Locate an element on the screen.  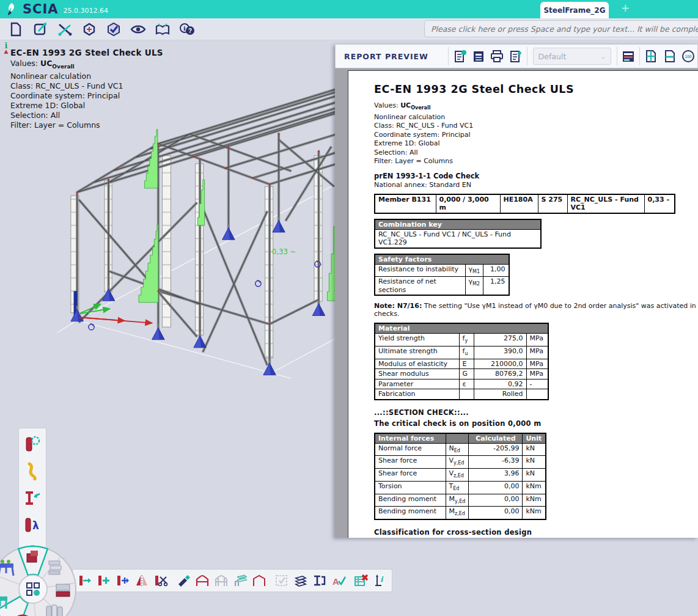
table-cell: G is located at coordinates (466, 374).